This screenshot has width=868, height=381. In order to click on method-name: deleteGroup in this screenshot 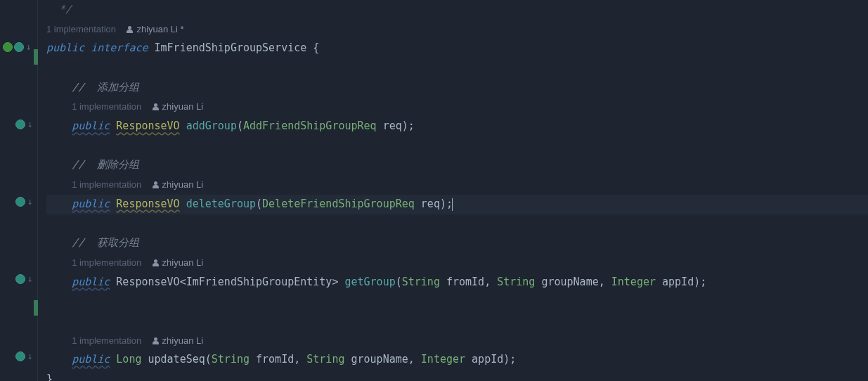, I will do `click(221, 205)`.